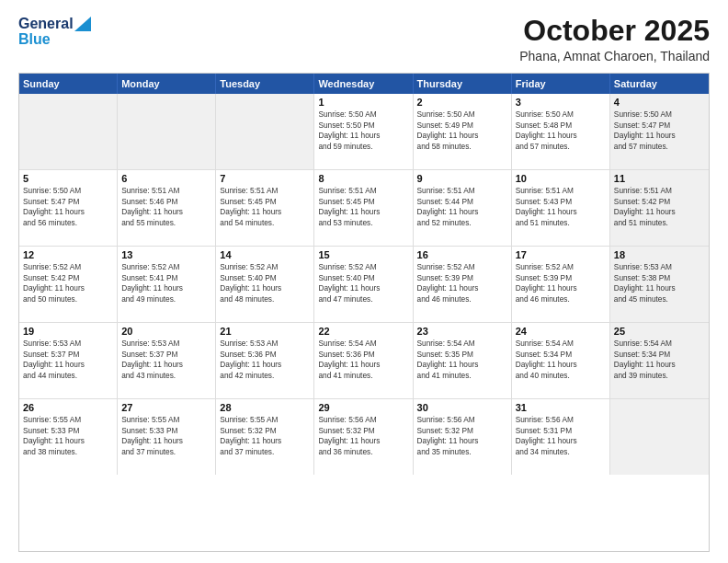  What do you see at coordinates (68, 355) in the screenshot?
I see `cell-info-line: Sunset: 5:37 PM` at bounding box center [68, 355].